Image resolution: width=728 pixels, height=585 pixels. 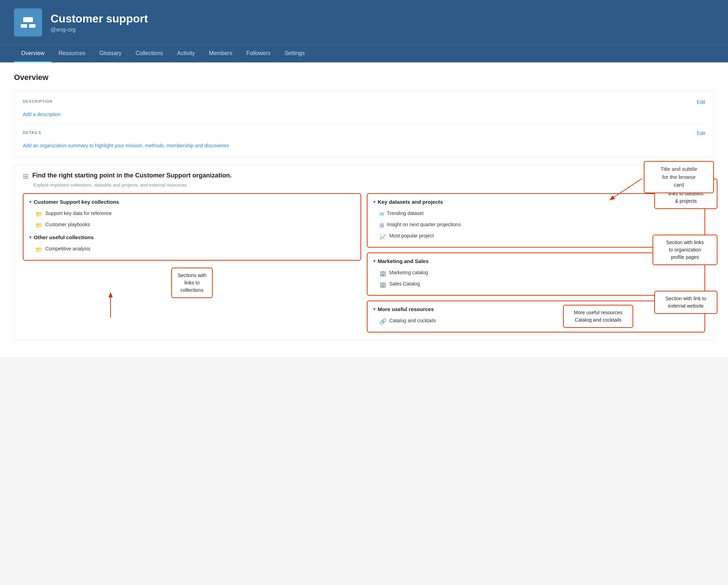 I want to click on folder-icon-2: 📁, so click(x=39, y=225).